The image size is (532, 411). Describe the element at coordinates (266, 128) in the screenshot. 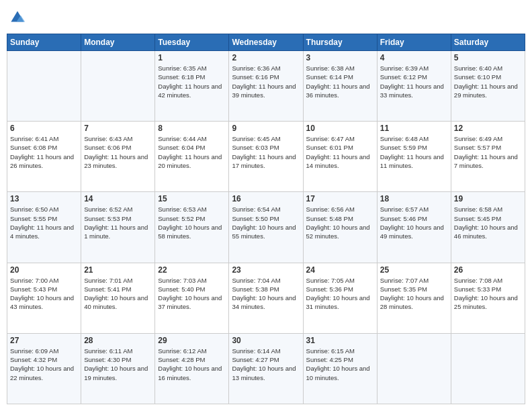

I see `cell-day-number: 9` at that location.